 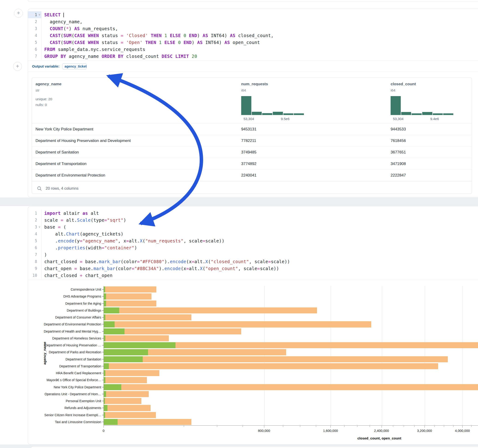 I want to click on code-line: 2scale = alt.Scale(type="sqrt"), so click(x=253, y=220).